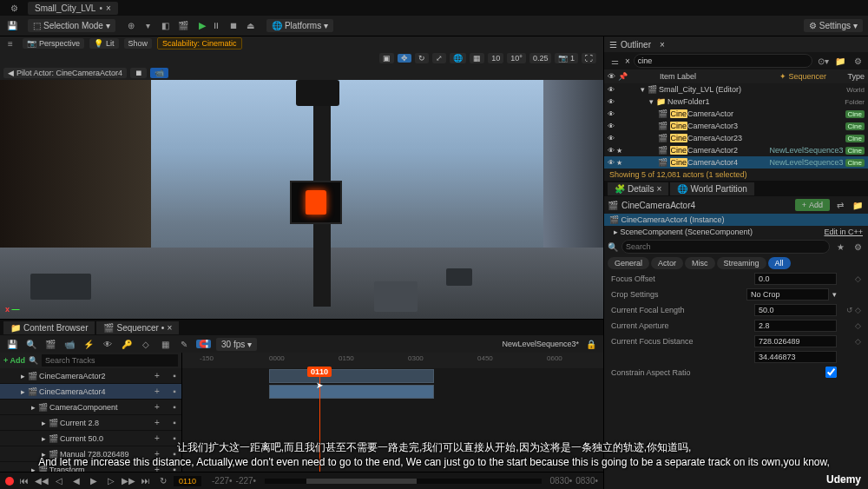 The image size is (868, 489). What do you see at coordinates (108, 344) in the screenshot?
I see `seq-view-icon: 👁` at bounding box center [108, 344].